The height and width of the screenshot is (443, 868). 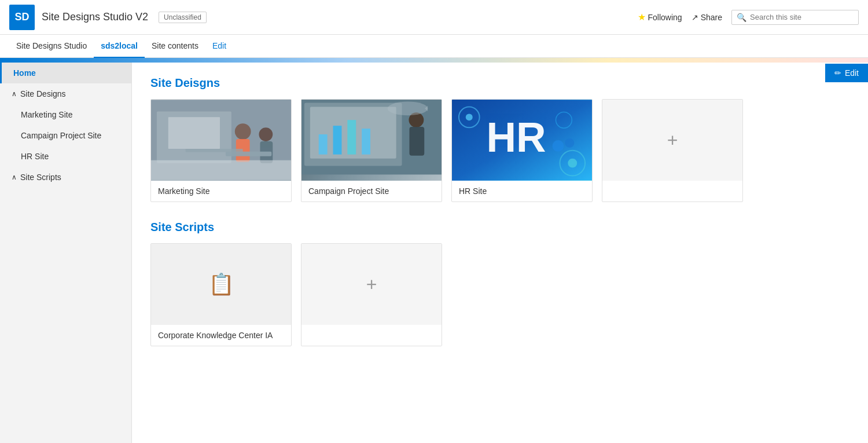 I want to click on site-logo: SD, so click(x=22, y=17).